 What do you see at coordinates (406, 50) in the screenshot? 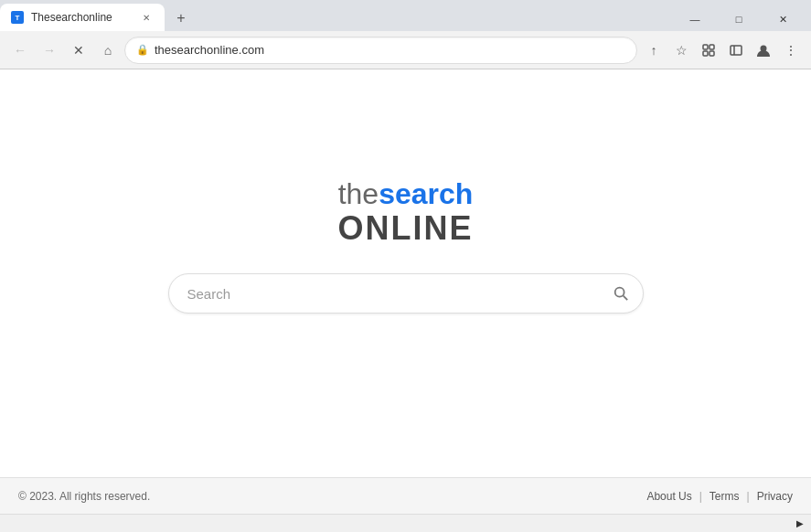
I see `toolbar: ← → ✕ ⌂ 🔒 thesearchonline.com ↑ ☆` at bounding box center [406, 50].